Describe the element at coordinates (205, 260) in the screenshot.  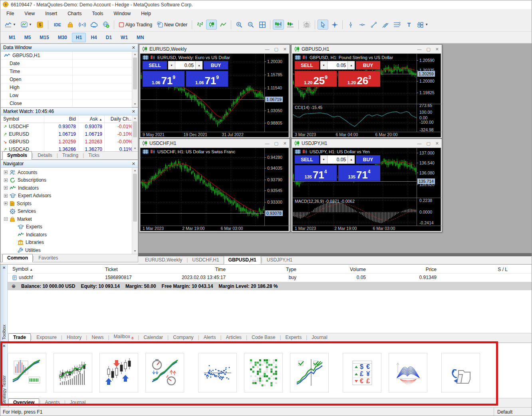
I see `chart-tab-usdchf-h1: USDCHF,H1` at that location.